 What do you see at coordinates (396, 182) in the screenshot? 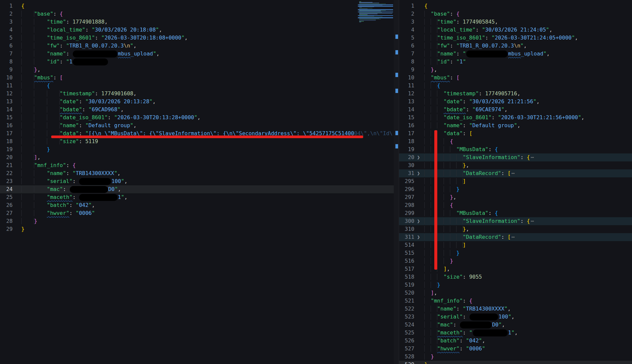
I see `overview-ruler` at bounding box center [396, 182].